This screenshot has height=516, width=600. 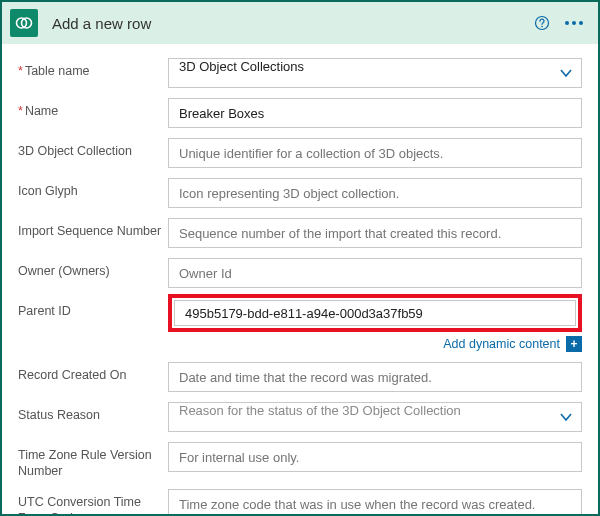 I want to click on parent-id-highlight, so click(x=375, y=313).